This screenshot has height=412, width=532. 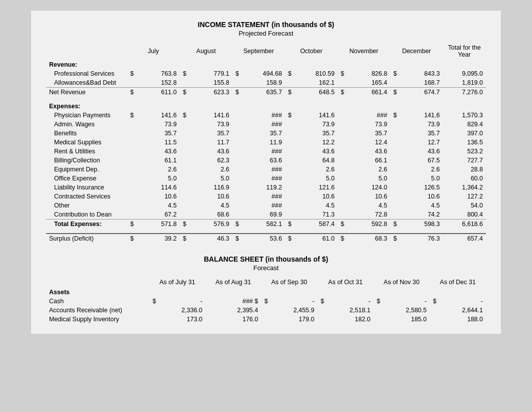 I want to click on table-row: Medical Supplies 11.5 11.7 11.9 12.2 12.…, so click(x=266, y=142).